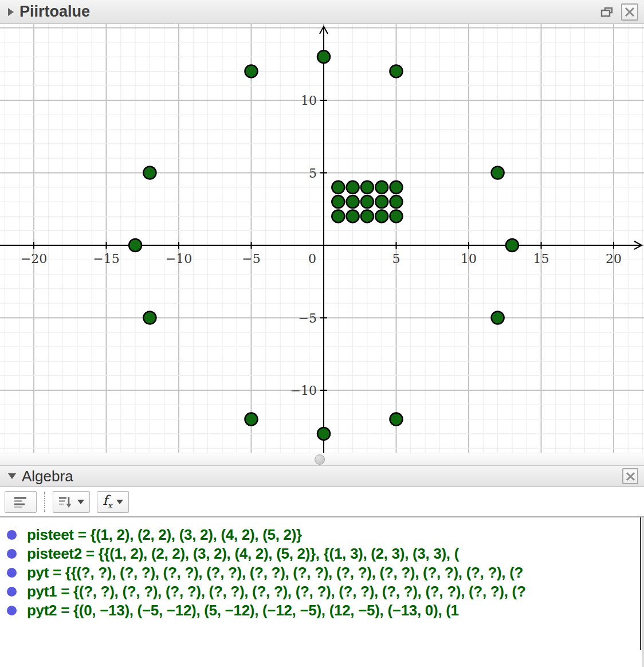  What do you see at coordinates (322, 459) in the screenshot?
I see `panel-splitter` at bounding box center [322, 459].